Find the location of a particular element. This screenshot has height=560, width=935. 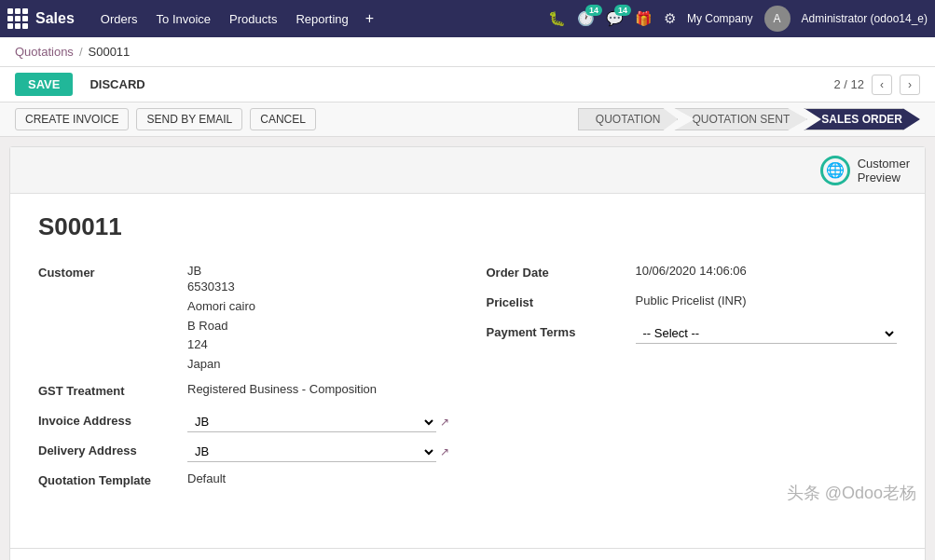

nav-links: Orders To Invoice Products Reporting + is located at coordinates (237, 19).